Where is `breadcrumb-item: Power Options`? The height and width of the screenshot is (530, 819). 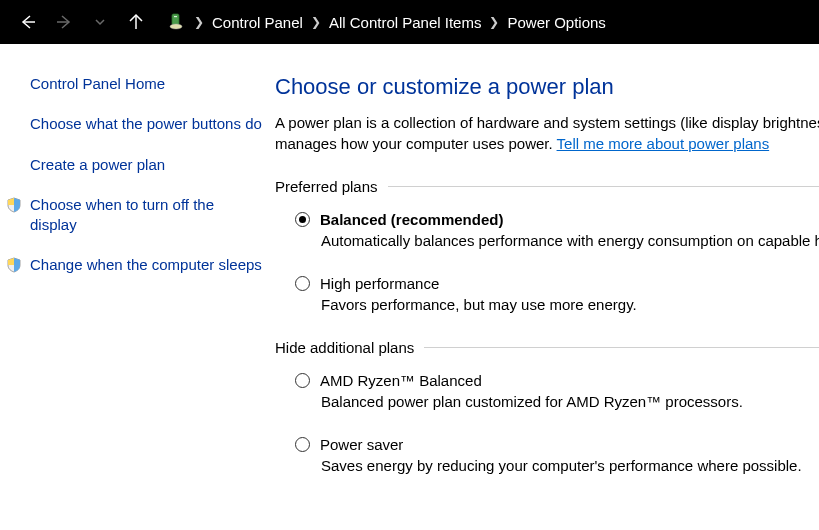 breadcrumb-item: Power Options is located at coordinates (556, 22).